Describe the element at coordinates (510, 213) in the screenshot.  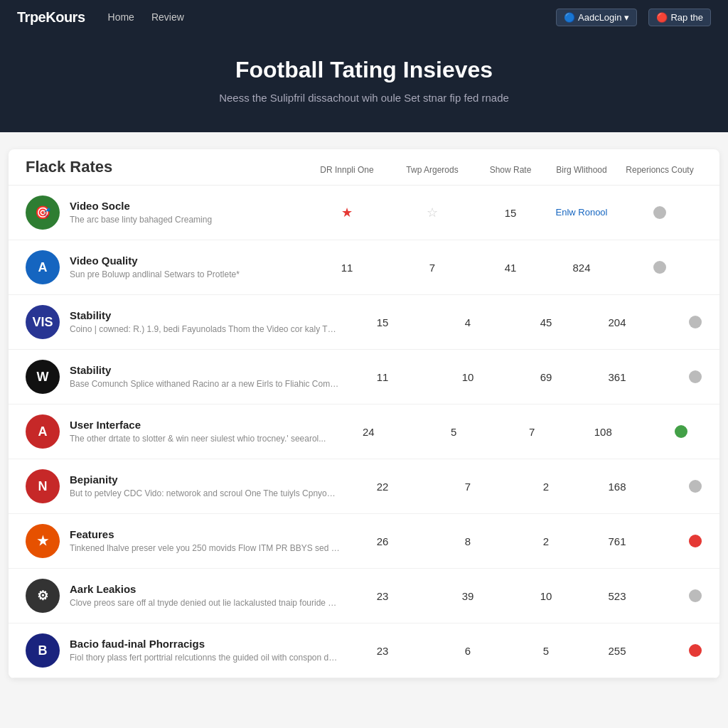
I see `col-show-rate: 15` at that location.